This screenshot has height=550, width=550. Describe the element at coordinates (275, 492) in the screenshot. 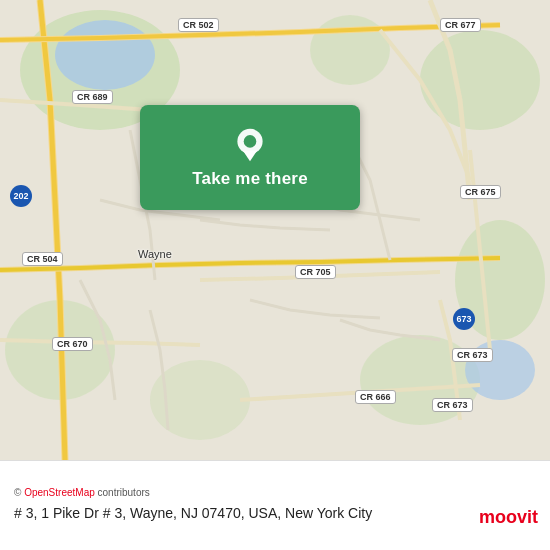

I see `osm-credit: © OpenStreetMap contributors` at that location.